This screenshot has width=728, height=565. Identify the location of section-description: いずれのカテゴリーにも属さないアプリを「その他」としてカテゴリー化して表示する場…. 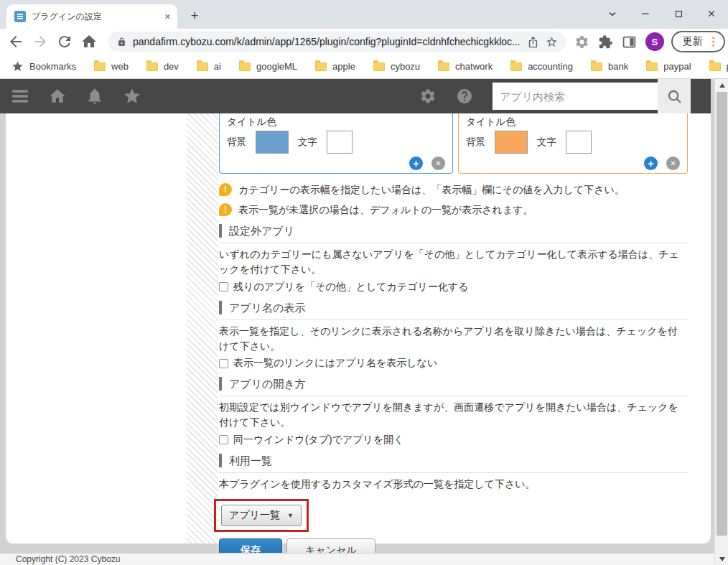
(454, 263).